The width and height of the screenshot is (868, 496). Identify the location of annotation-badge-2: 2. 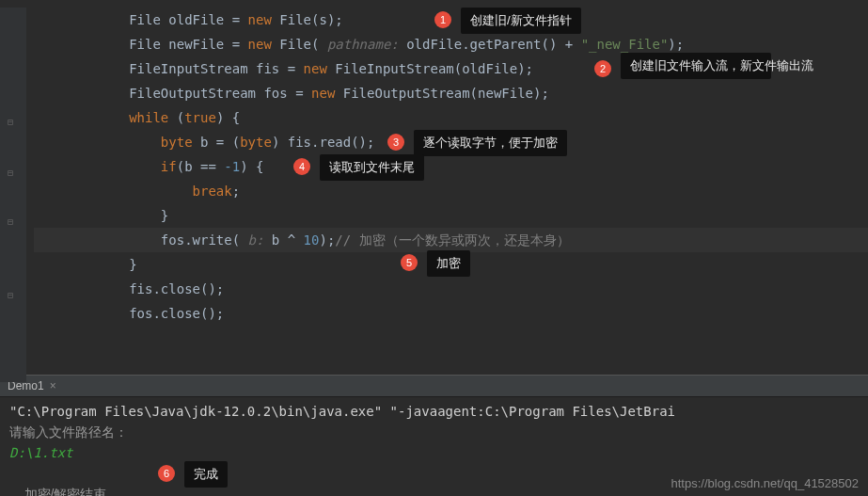
(603, 69).